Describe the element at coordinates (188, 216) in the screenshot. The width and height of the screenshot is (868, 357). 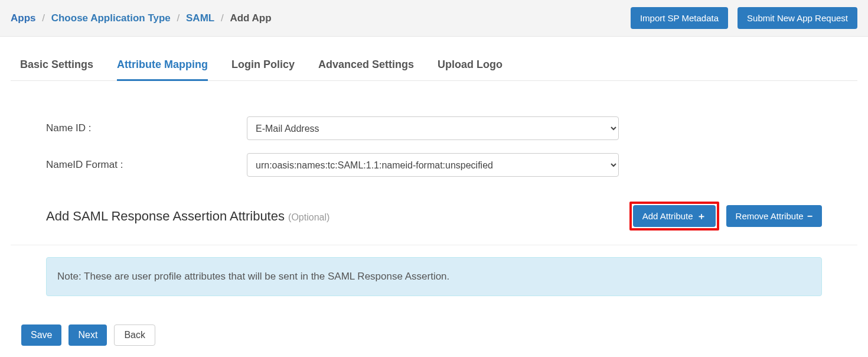
I see `section-title: Add SAML Response Assertion Attributes (…` at that location.